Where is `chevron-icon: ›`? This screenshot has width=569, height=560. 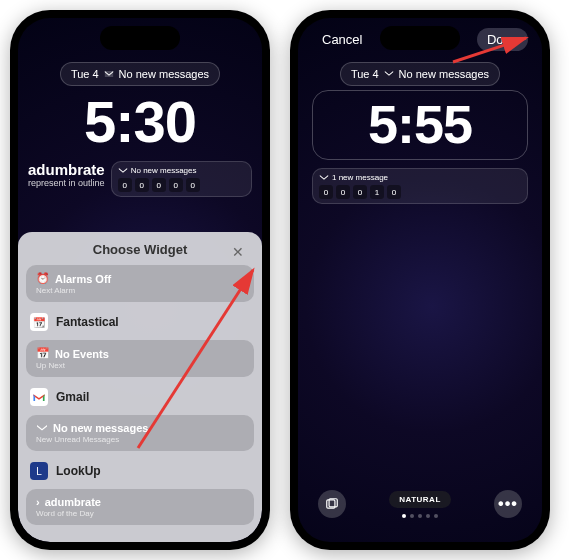 chevron-icon: › is located at coordinates (38, 502).